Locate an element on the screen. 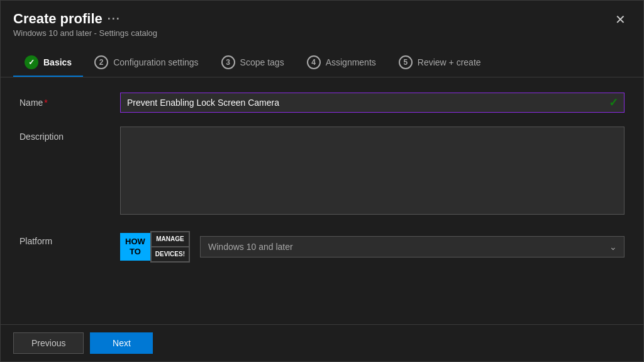 This screenshot has width=644, height=362. name-input-wrapper: ✓ is located at coordinates (372, 103).